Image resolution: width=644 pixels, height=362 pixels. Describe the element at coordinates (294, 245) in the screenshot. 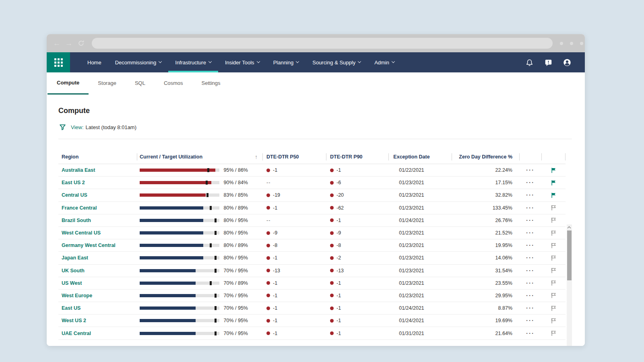

I see `p50-cell: -8` at that location.